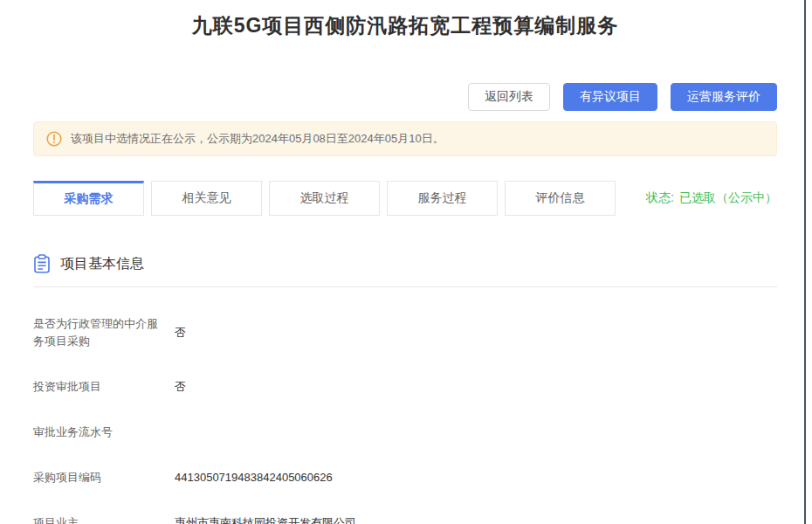  Describe the element at coordinates (325, 198) in the screenshot. I see `tab-label: 选取过程` at that location.